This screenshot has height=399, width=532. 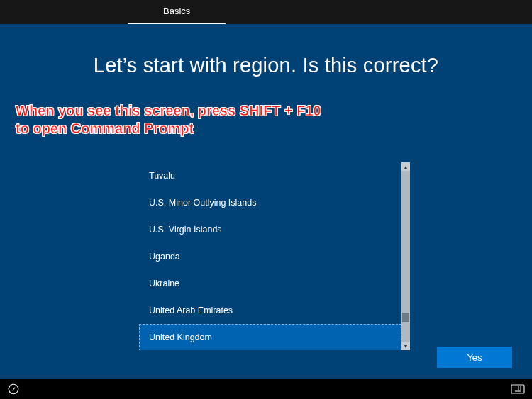 I want to click on bottom-taskbar, so click(x=266, y=389).